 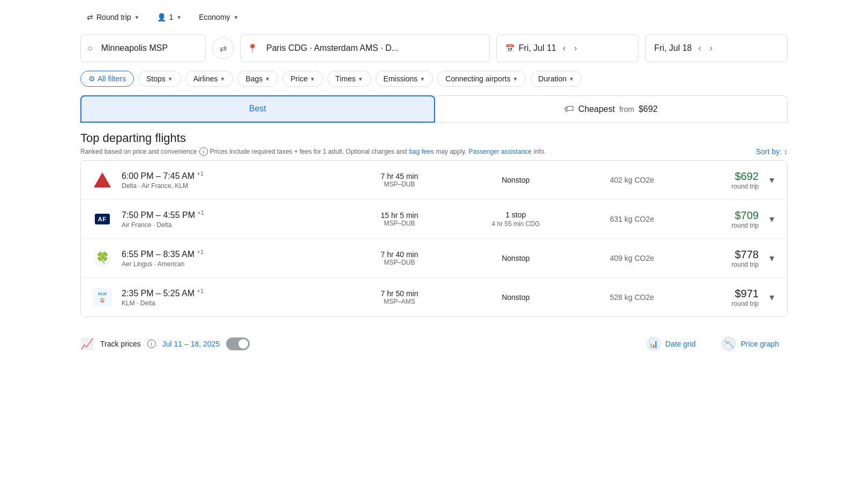 I want to click on tab-cheapest: 🏷 Cheapest from $692, so click(x=612, y=109).